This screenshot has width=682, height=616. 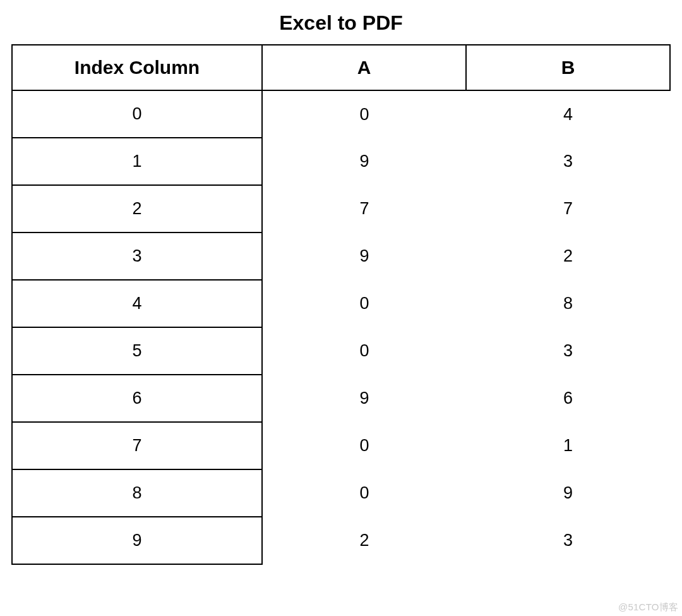 I want to click on cell-b: 9, so click(x=568, y=493).